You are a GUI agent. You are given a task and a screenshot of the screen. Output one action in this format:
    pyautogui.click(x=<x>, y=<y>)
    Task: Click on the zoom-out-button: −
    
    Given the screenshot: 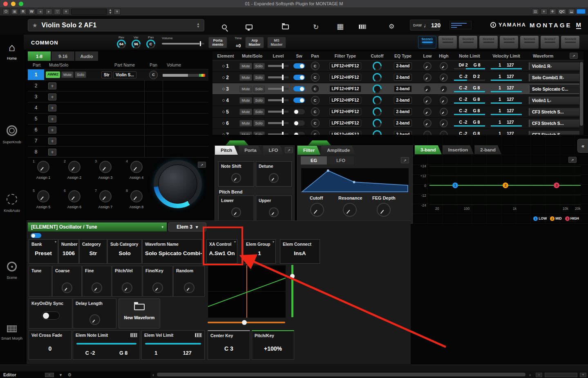 What is the action you would take?
    pyautogui.click(x=539, y=375)
    